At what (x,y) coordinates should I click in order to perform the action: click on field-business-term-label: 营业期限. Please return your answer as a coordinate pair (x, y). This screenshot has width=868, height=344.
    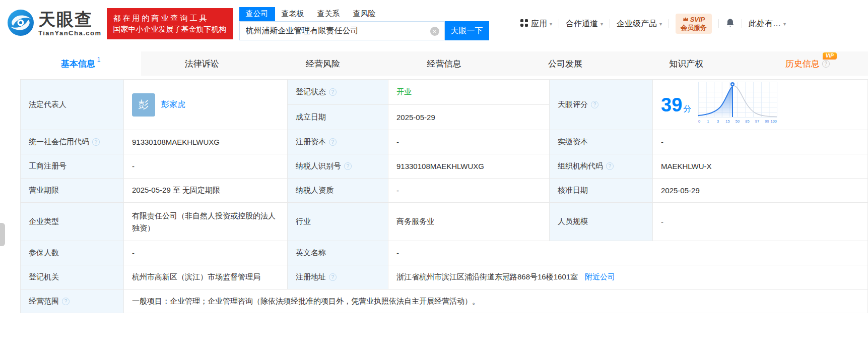
    Looking at the image, I should click on (73, 191).